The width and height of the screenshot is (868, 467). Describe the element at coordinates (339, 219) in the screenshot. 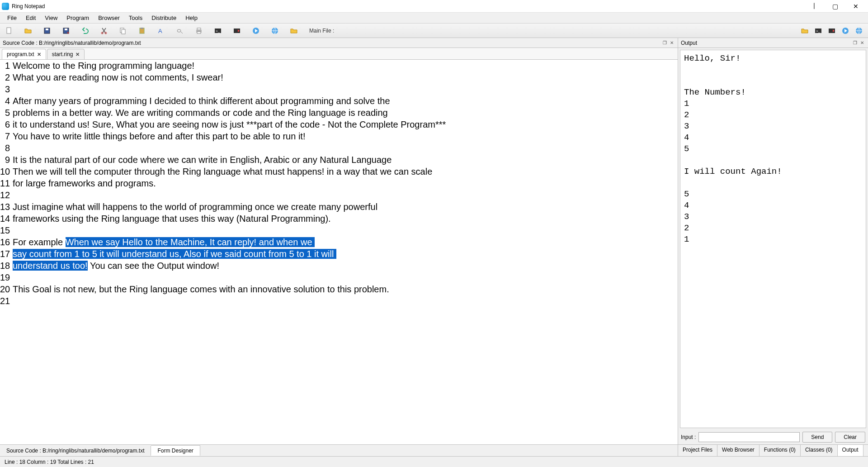

I see `code-line: 14frameworks using the Ring language tha…` at that location.